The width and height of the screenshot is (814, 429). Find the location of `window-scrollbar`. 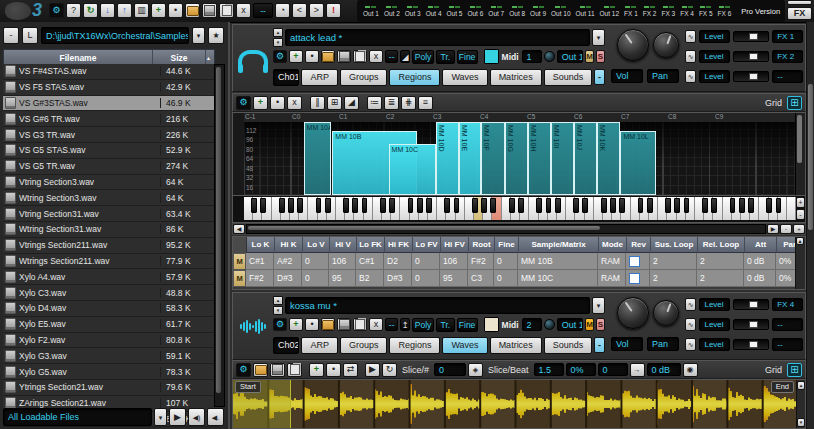

window-scrollbar is located at coordinates (810, 226).